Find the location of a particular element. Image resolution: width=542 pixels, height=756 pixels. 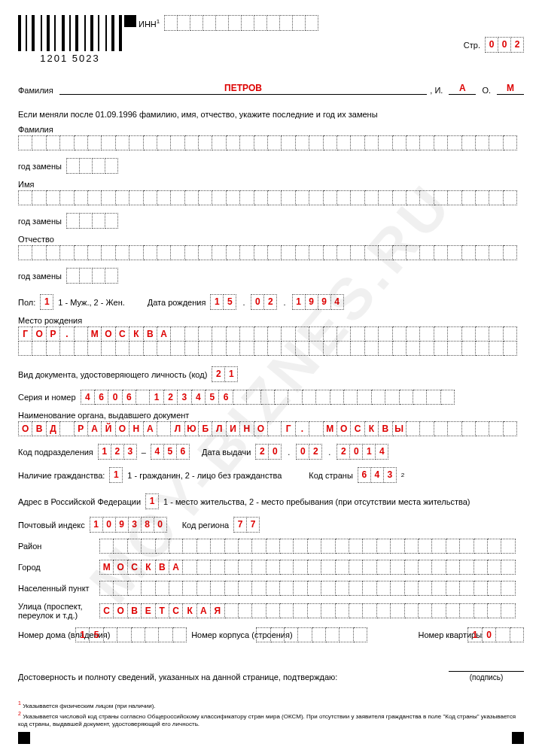

surname-value: ПЕТРОВ is located at coordinates (244, 89).